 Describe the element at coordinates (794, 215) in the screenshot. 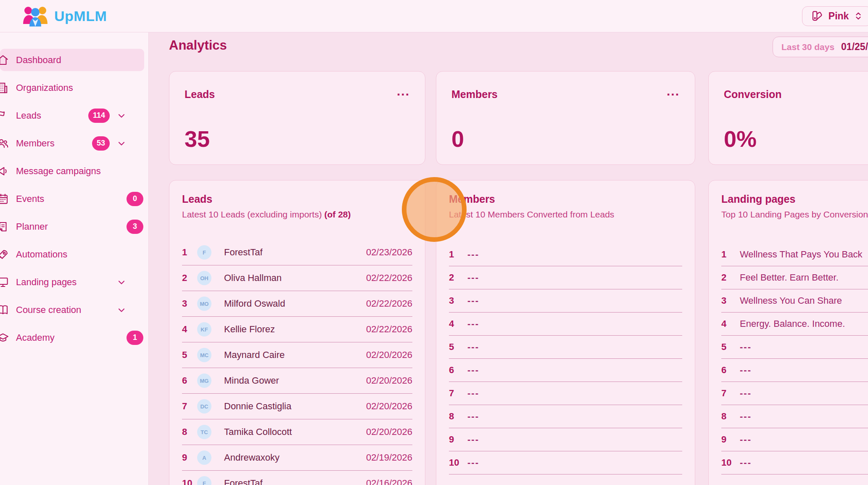

I see `landing-pages-panel-subtitle: Top 10 Landing Pages by Conversions` at that location.